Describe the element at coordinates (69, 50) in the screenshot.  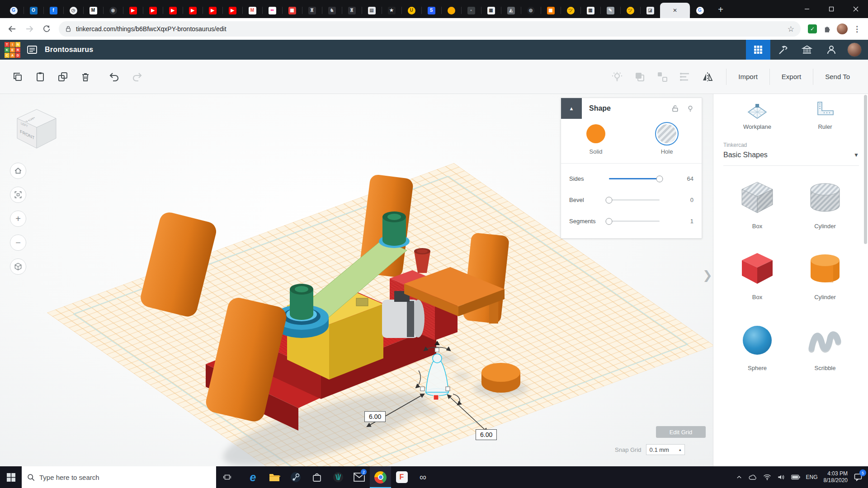
I see `design-title: Brontosaurus` at that location.